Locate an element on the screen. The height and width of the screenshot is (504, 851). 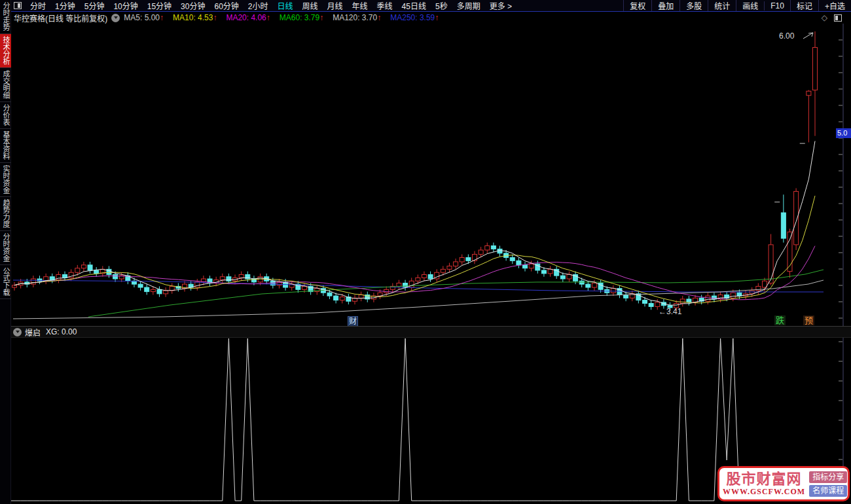
period-item-10: 月线 is located at coordinates (335, 5).